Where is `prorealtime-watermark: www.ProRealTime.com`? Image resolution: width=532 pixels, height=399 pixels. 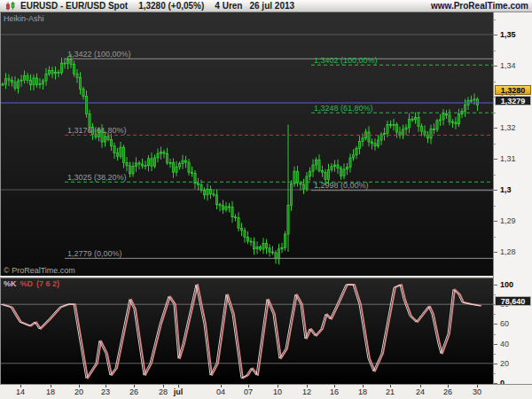
prorealtime-watermark: www.ProRealTime.com is located at coordinates (480, 5).